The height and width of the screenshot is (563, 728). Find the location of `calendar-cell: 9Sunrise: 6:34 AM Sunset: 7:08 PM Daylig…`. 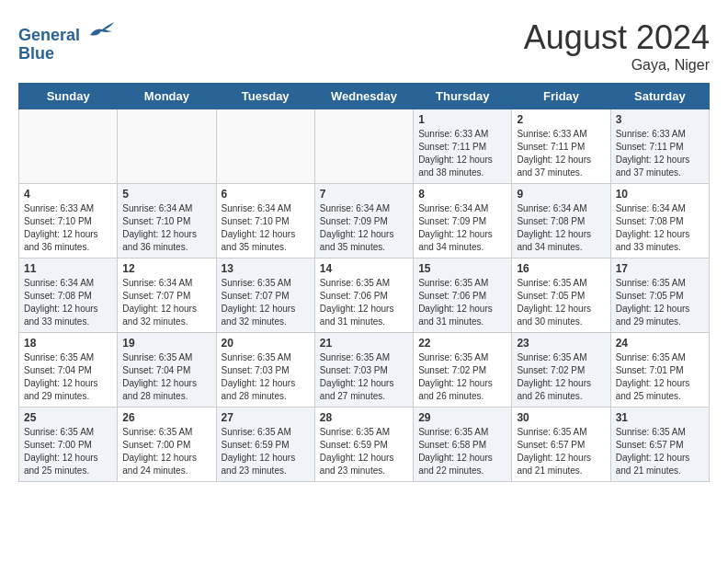

calendar-cell: 9Sunrise: 6:34 AM Sunset: 7:08 PM Daylig… is located at coordinates (561, 221).